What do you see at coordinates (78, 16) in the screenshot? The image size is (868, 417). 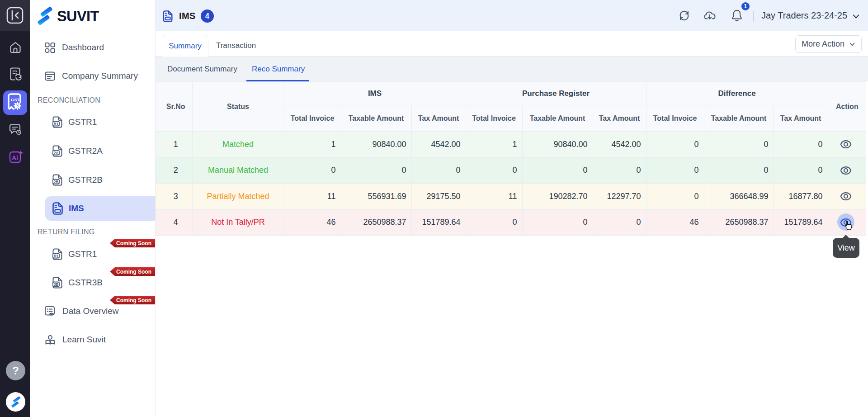 I see `svg-text: SUVIT` at bounding box center [78, 16].